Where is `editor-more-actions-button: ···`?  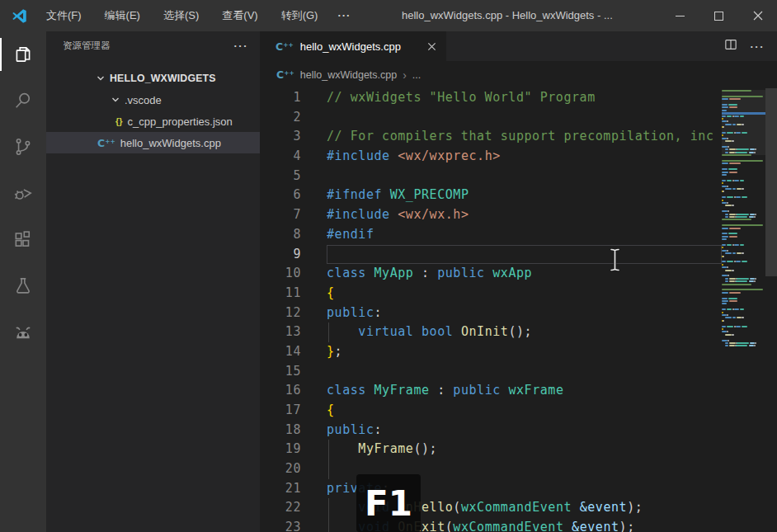 editor-more-actions-button: ··· is located at coordinates (758, 46).